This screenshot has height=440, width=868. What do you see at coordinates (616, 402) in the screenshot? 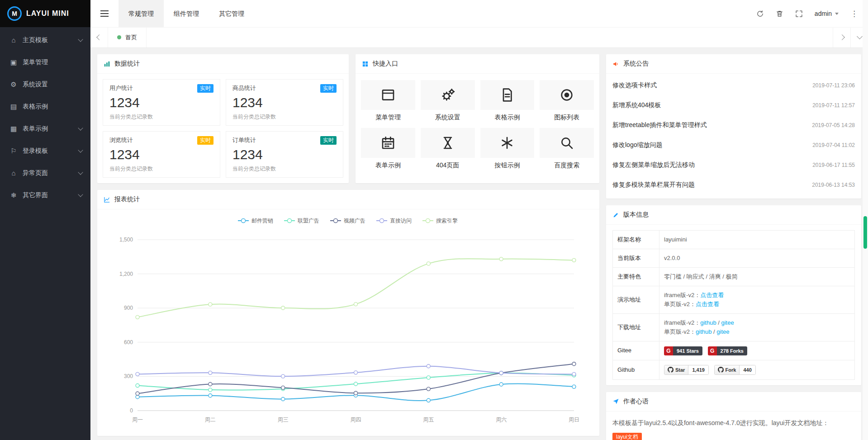
I see `paper-plane-icon` at bounding box center [616, 402].